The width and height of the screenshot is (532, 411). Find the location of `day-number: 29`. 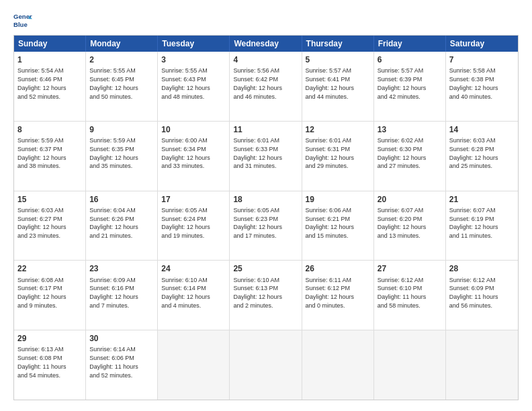

day-number: 29 is located at coordinates (50, 338).